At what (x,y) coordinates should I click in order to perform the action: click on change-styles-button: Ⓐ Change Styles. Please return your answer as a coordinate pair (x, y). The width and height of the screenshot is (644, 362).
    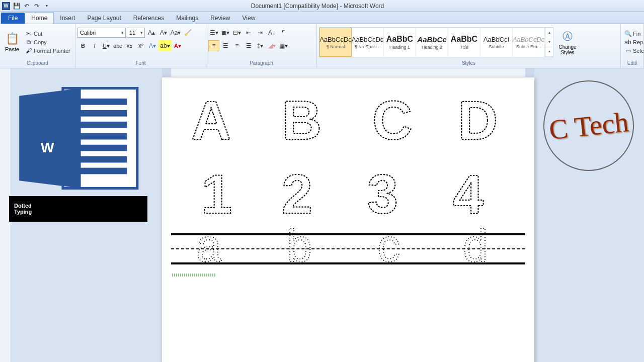
    Looking at the image, I should click on (568, 42).